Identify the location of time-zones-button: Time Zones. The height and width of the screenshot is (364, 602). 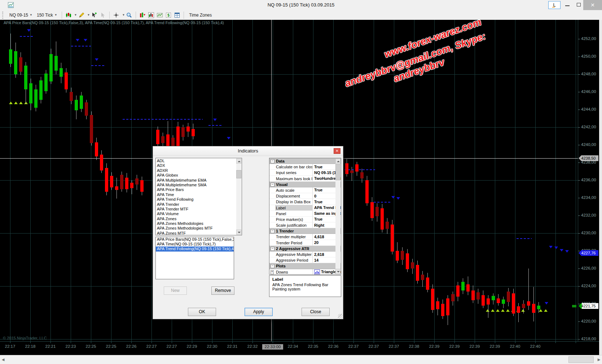
(201, 15).